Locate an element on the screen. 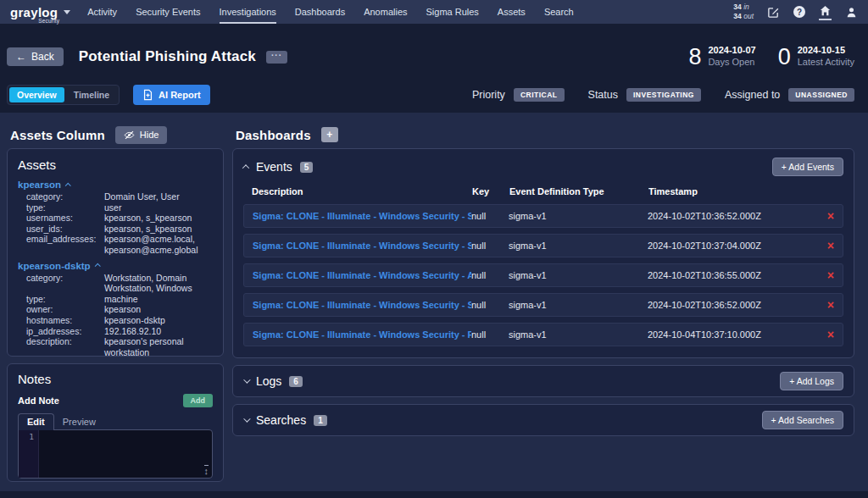 The image size is (868, 498). priority-badge: CRITICAL is located at coordinates (539, 95).